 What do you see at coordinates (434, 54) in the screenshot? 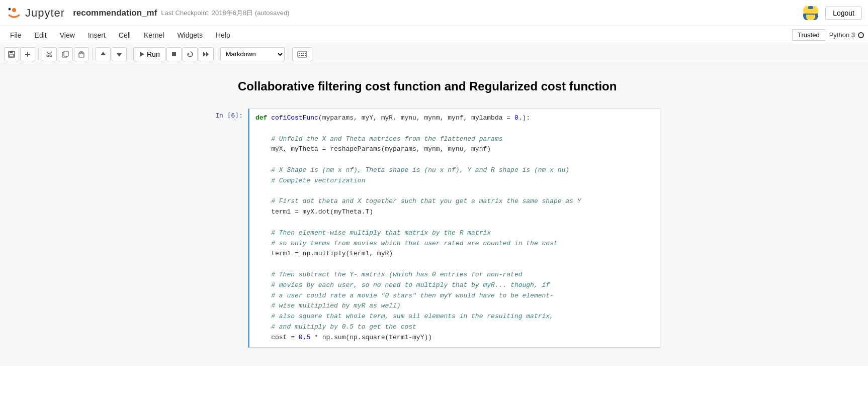
I see `toolbar: Run Code Markdown Raw NBConvert Heading` at bounding box center [434, 54].